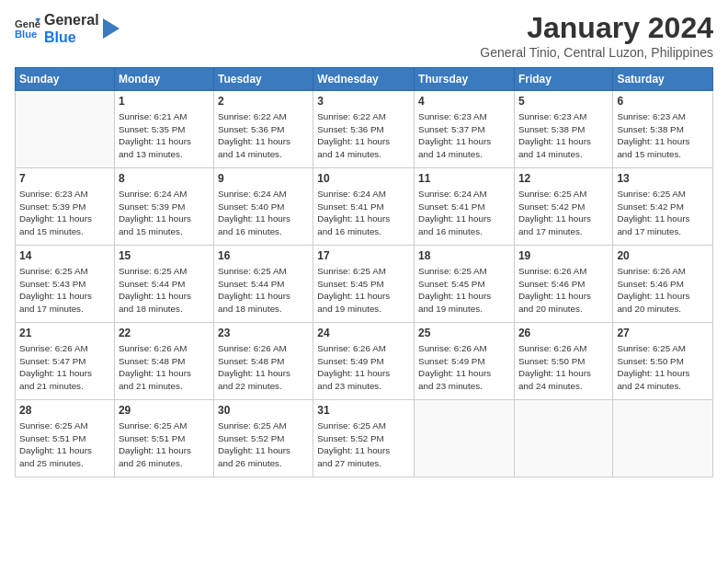 This screenshot has height=563, width=728. What do you see at coordinates (364, 207) in the screenshot?
I see `calendar-cell: 10Sunrise: 6:24 AMSunset: 5:41 PMDayligh…` at bounding box center [364, 207].